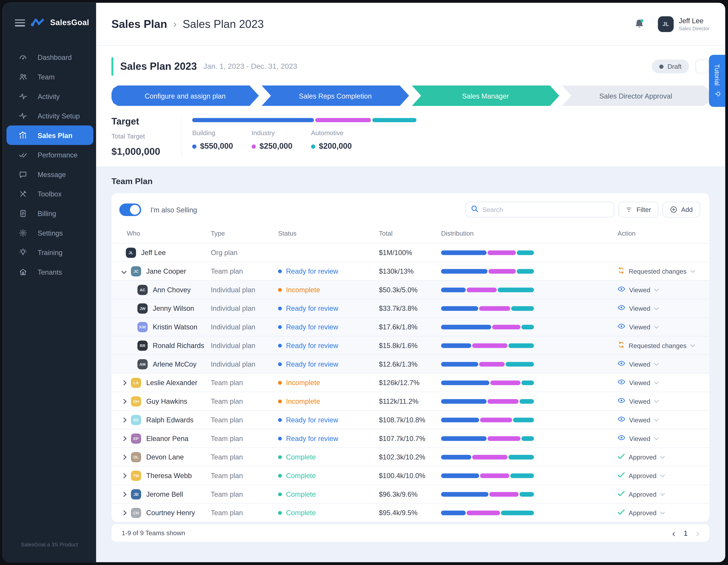  I want to click on user-menu: JL Jeff Lee Sales Director, so click(684, 24).